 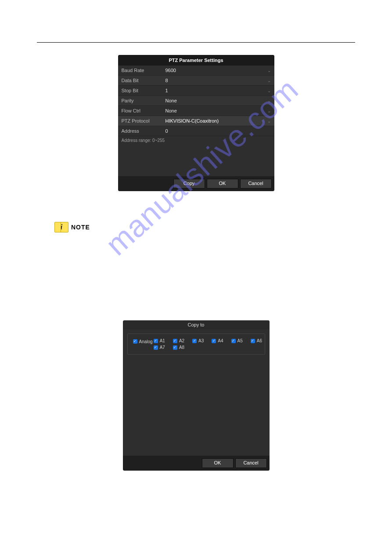 What do you see at coordinates (179, 341) in the screenshot?
I see `channel-checkbox-a2: ✓A2` at bounding box center [179, 341].